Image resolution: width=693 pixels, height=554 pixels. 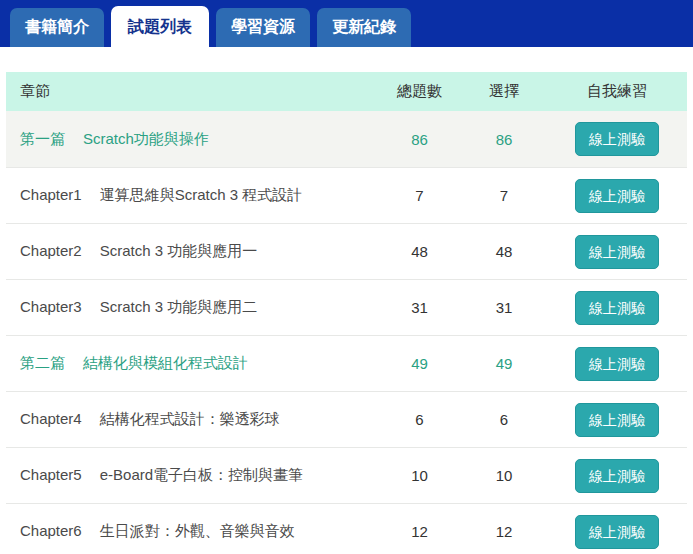 What do you see at coordinates (51, 474) in the screenshot?
I see `chapter-label: Chapter5` at bounding box center [51, 474].